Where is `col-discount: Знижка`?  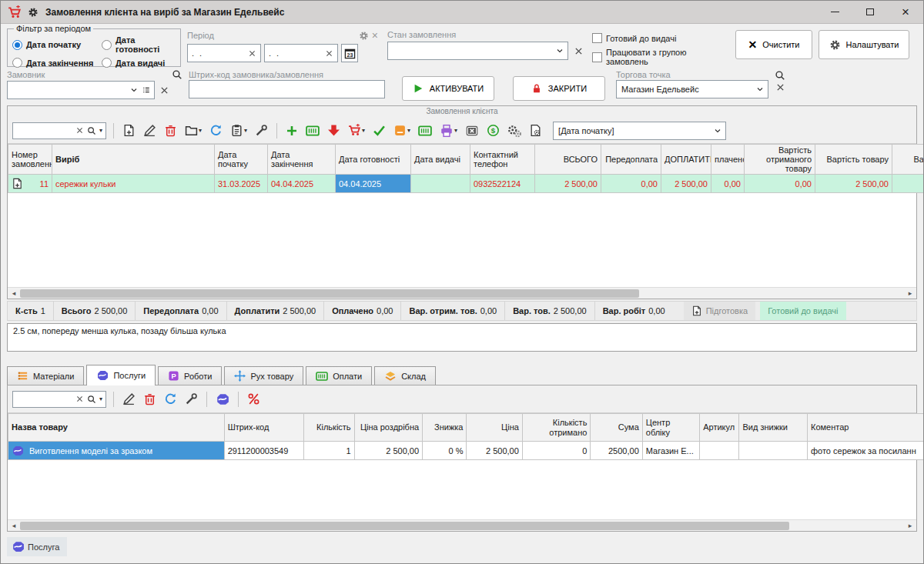
col-discount: Знижка is located at coordinates (445, 428).